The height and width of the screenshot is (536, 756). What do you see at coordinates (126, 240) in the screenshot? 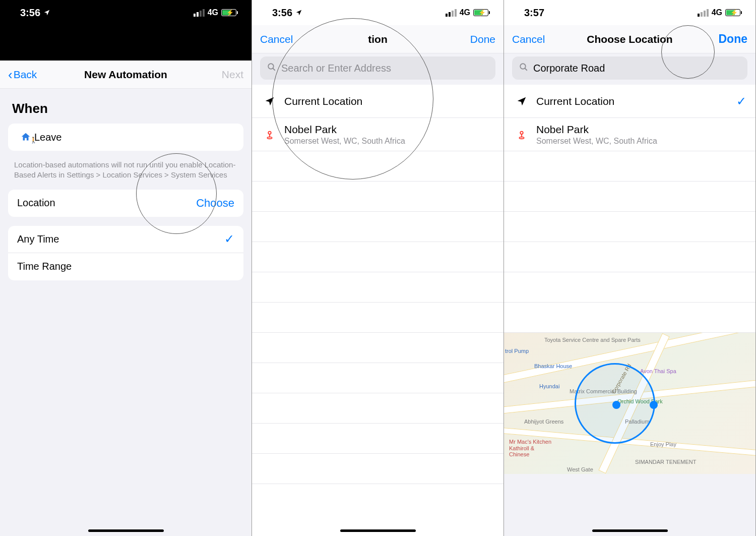
I see `row-any-time: Any Time ✓` at bounding box center [126, 240].